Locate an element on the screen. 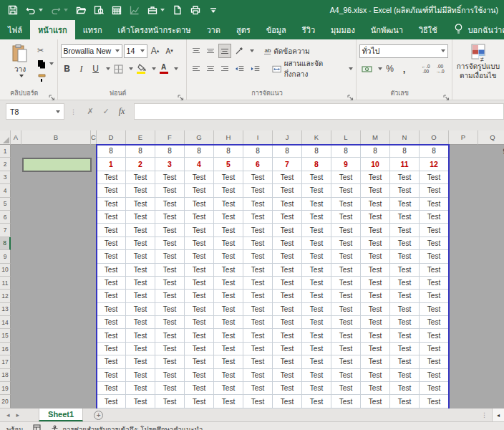 The image size is (504, 430). cell-A9 is located at coordinates (16, 257).